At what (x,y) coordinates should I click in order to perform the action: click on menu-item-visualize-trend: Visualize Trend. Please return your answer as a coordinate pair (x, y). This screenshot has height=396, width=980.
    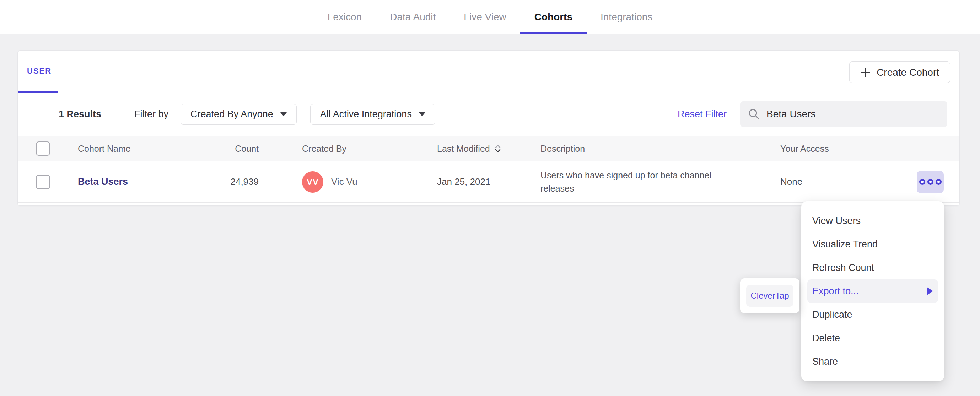
    Looking at the image, I should click on (873, 244).